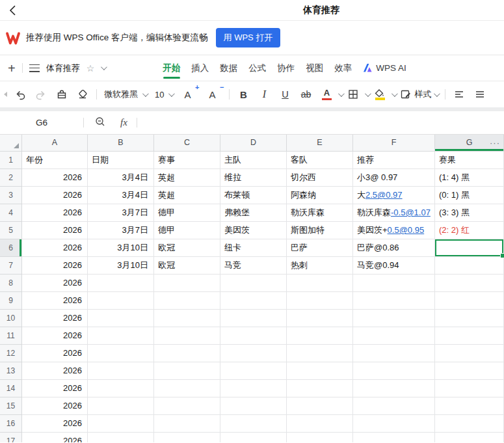  What do you see at coordinates (315, 68) in the screenshot?
I see `tab-view: 视图` at bounding box center [315, 68].